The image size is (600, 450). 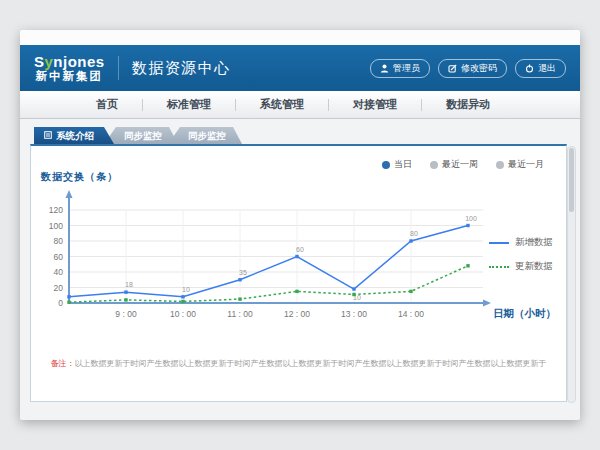 What do you see at coordinates (530, 68) in the screenshot?
I see `power-icon` at bounding box center [530, 68].